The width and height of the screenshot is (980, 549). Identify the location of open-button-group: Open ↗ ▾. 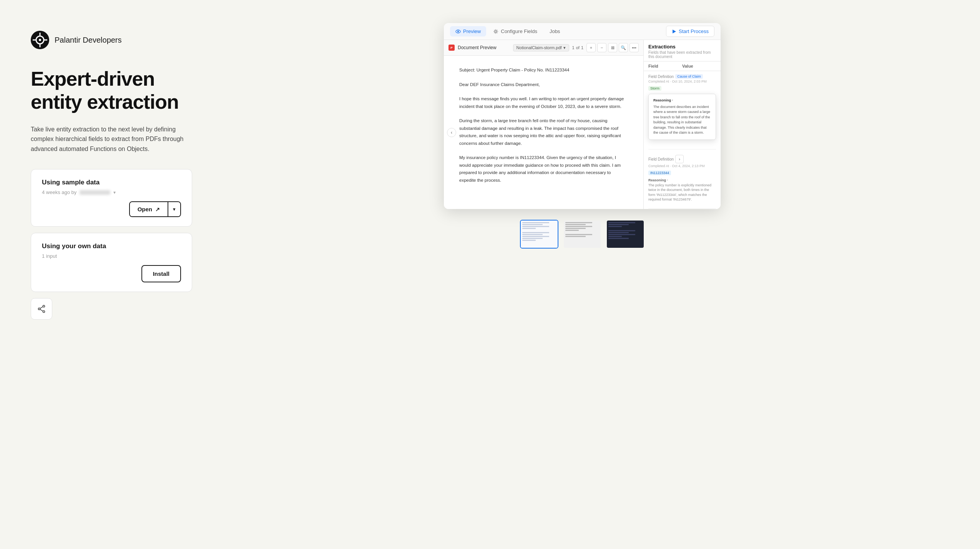
(155, 209).